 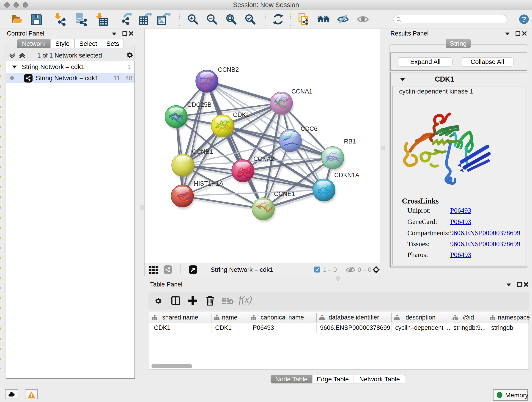 I want to click on svg-text: RB1, so click(x=350, y=141).